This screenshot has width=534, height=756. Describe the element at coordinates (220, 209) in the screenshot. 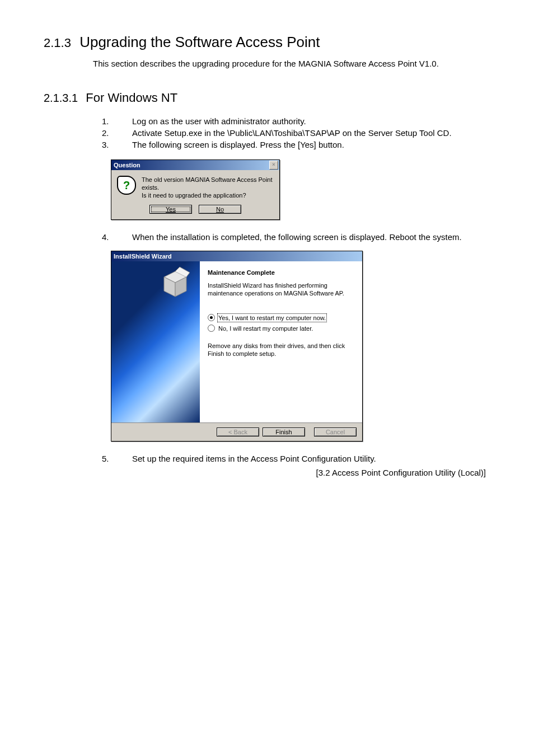

I see `no-button: No` at that location.